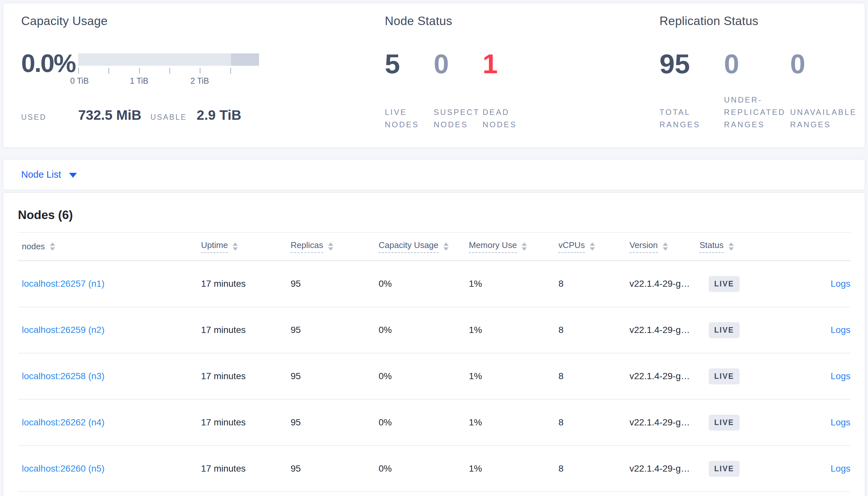 Image resolution: width=868 pixels, height=496 pixels. I want to click on column-header-status: Status, so click(737, 247).